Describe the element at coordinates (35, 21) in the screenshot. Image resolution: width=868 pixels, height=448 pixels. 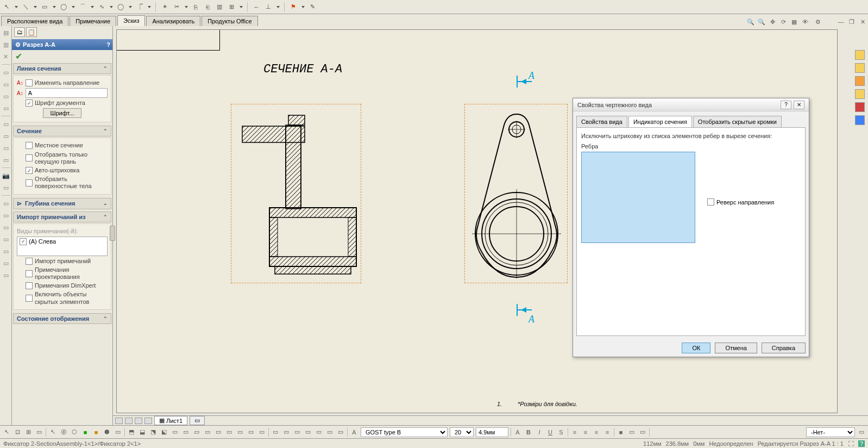
I see `tab-view-layout: Расположение вида` at that location.